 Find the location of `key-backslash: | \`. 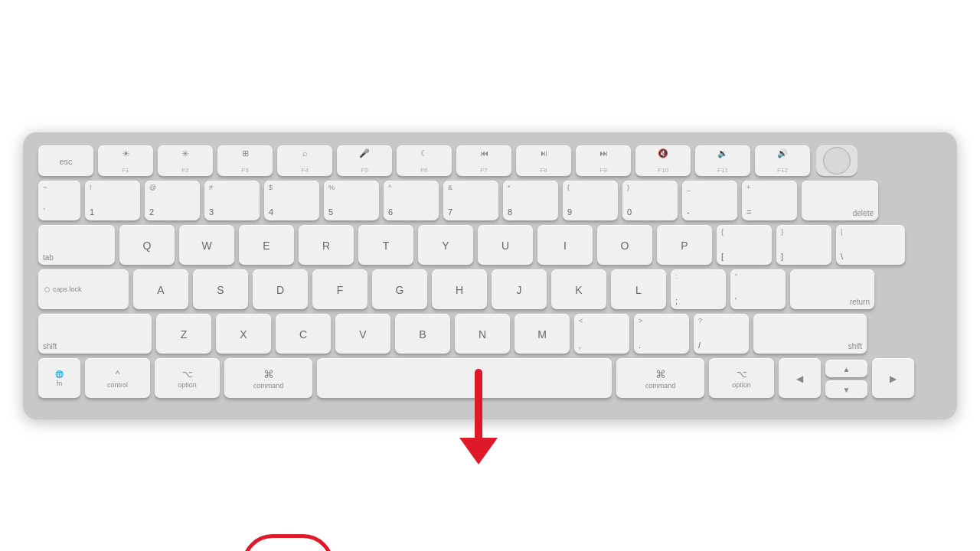

key-backslash: | \ is located at coordinates (871, 245).